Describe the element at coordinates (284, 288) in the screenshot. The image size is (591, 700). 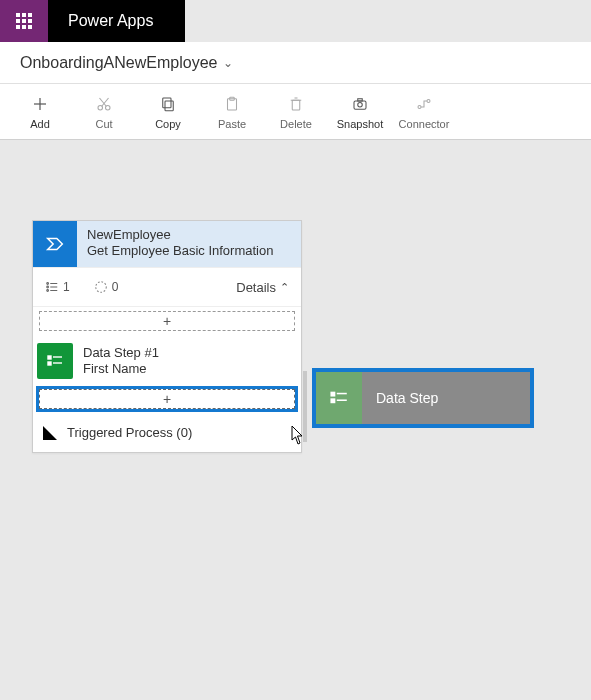
I see `chevron-up-icon: ⌃` at that location.